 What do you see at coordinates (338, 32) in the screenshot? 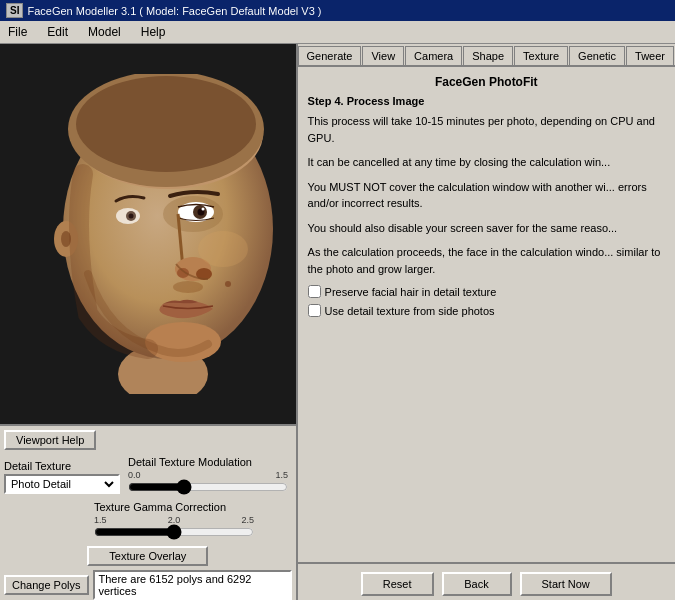
I see `menu-bar: File Edit Model Help` at bounding box center [338, 32].